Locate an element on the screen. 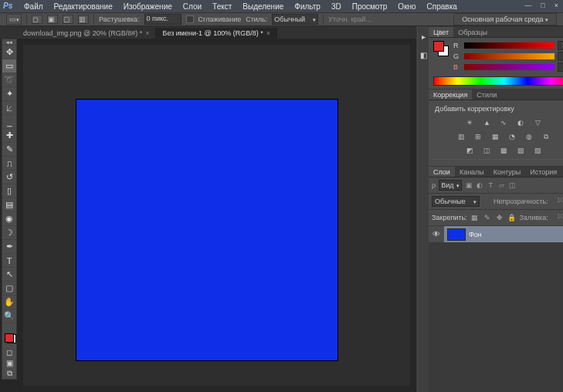 This screenshot has height=392, width=563. document-tab: download_img.png @ 20% (RGB/8#) *× is located at coordinates (86, 33).